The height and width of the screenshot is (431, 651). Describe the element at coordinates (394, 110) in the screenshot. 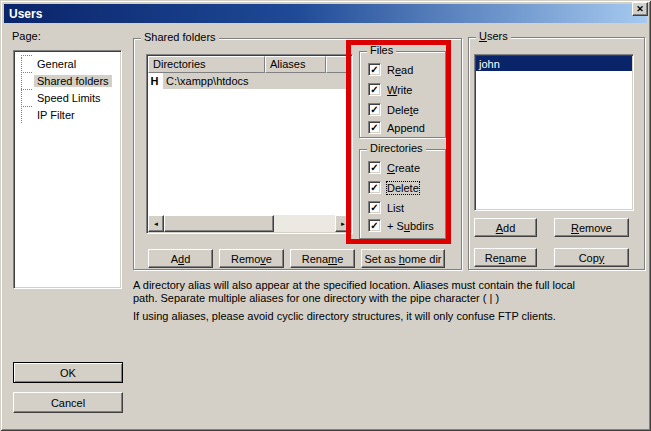

I see `checkbox-delete-files: ✓ Delete` at that location.